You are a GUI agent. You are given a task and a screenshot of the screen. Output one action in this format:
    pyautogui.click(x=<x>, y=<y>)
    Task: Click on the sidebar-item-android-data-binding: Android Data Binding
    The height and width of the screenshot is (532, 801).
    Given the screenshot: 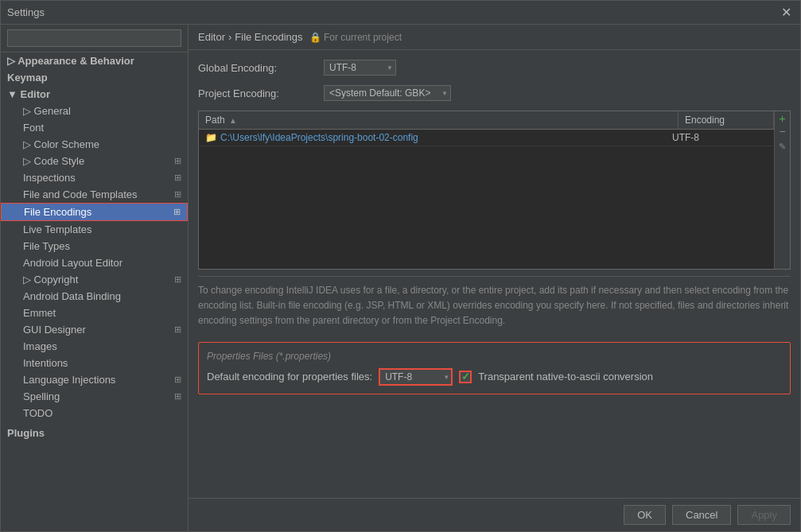 What is the action you would take?
    pyautogui.click(x=94, y=296)
    